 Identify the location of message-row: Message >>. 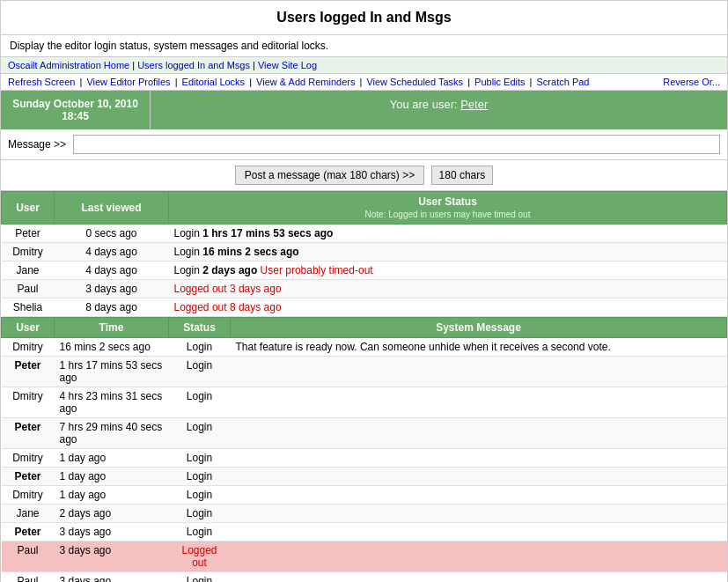
(364, 144).